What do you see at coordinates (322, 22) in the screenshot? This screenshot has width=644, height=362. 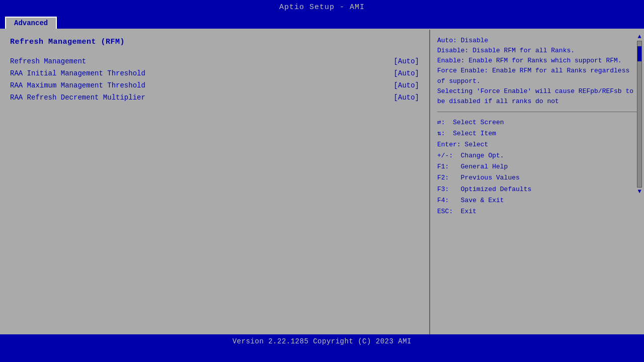 I see `tab-bar: Advanced` at bounding box center [322, 22].